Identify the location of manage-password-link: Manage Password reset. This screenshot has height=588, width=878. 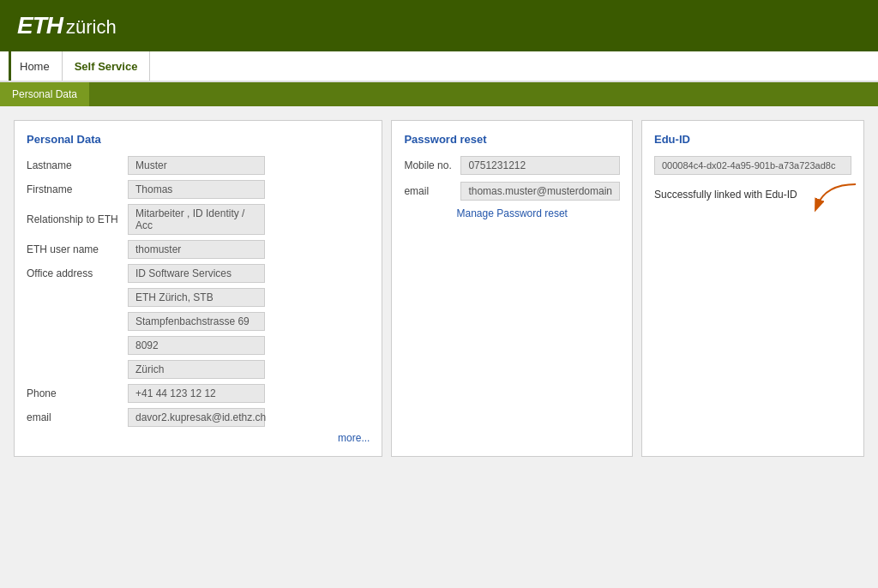
(512, 213).